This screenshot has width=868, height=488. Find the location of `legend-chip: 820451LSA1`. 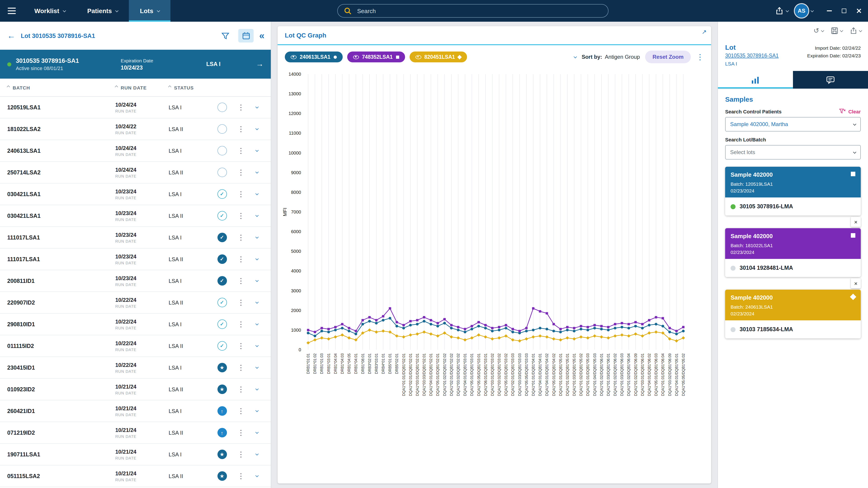

legend-chip: 820451LSA1 is located at coordinates (438, 57).